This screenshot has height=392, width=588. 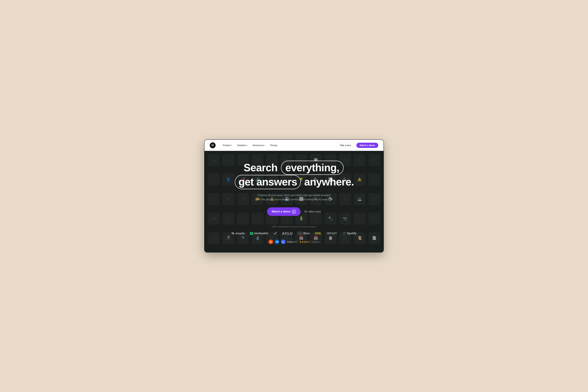 What do you see at coordinates (277, 242) in the screenshot?
I see `trustradius-badge: TR` at bounding box center [277, 242].